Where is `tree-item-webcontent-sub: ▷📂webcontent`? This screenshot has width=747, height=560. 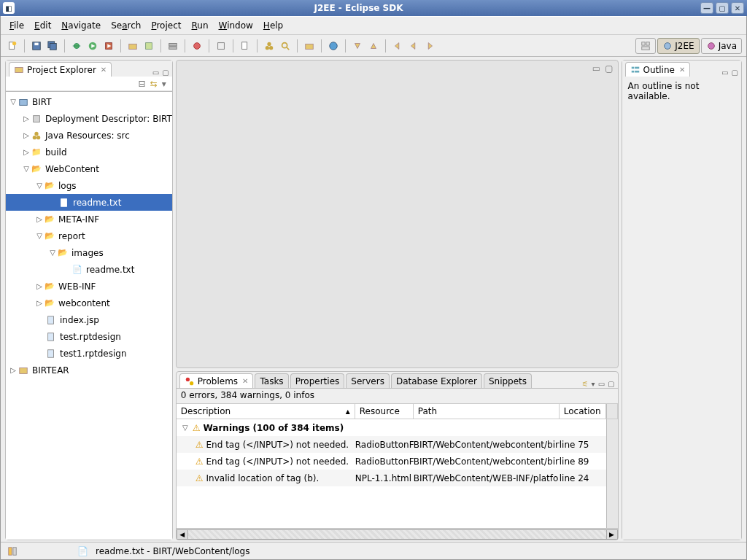 tree-item-webcontent-sub: ▷📂webcontent is located at coordinates (89, 303).